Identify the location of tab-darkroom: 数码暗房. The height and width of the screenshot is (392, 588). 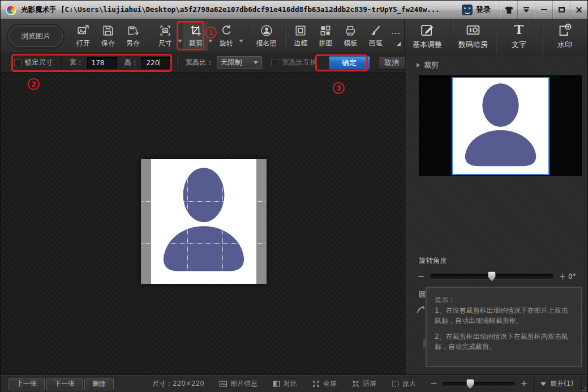
(473, 36).